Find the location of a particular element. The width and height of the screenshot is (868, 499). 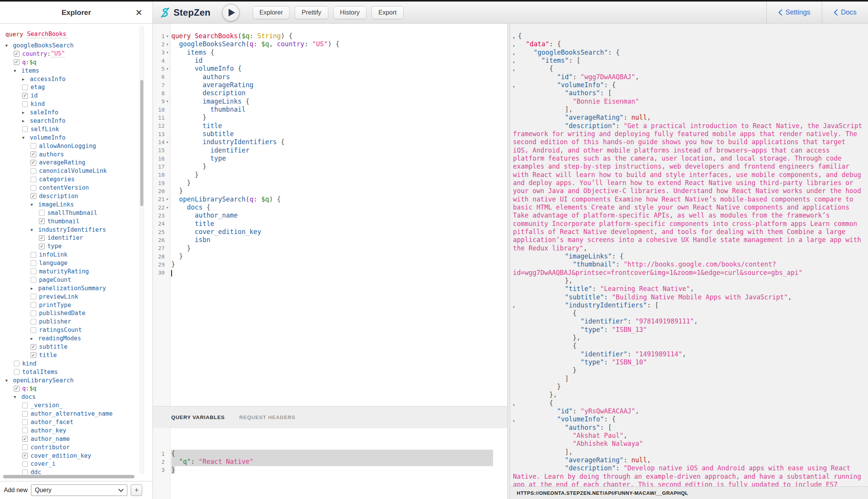

explorer-field-row: author_alternative_name is located at coordinates (76, 414).